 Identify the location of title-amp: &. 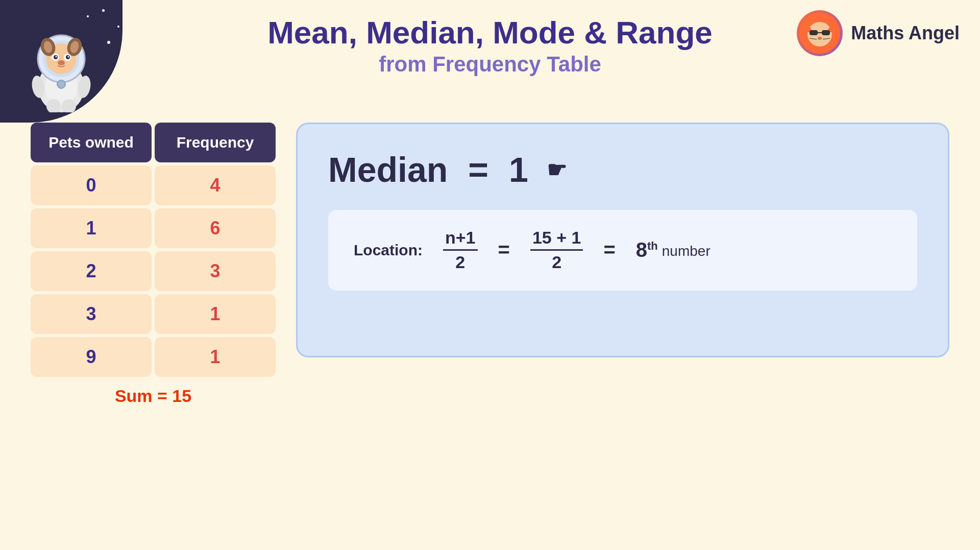
(600, 33).